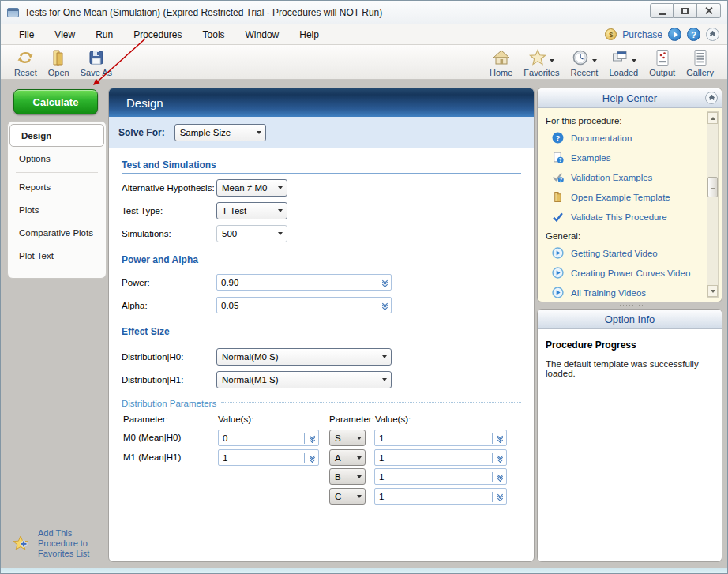 The image size is (728, 574). Describe the element at coordinates (57, 136) in the screenshot. I see `tab-design: Design` at that location.